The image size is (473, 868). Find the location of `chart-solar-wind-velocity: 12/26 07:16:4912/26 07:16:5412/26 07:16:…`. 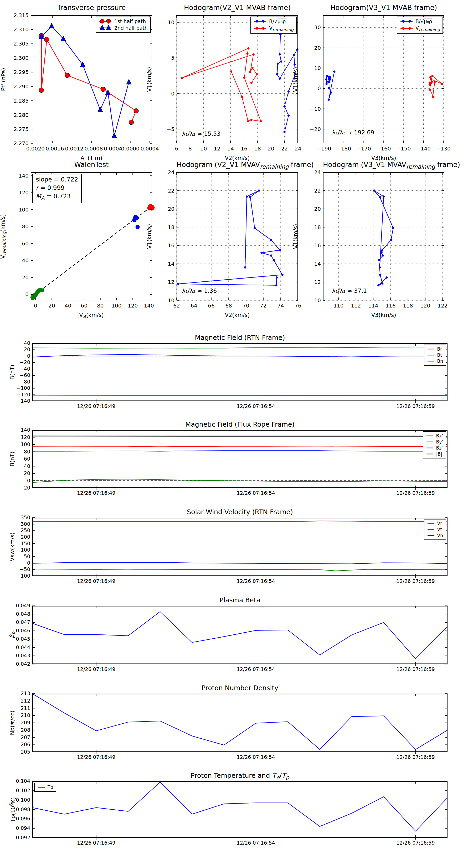

chart-solar-wind-velocity: 12/26 07:16:4912/26 07:16:5412/26 07:16:… is located at coordinates (240, 547).